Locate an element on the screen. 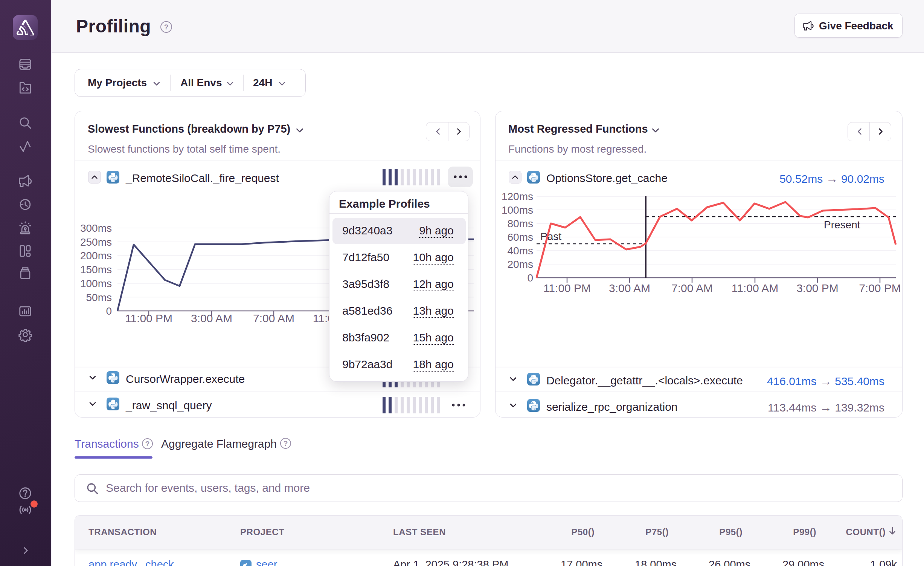 This screenshot has width=924, height=566. svg-text: 60ms is located at coordinates (520, 237).